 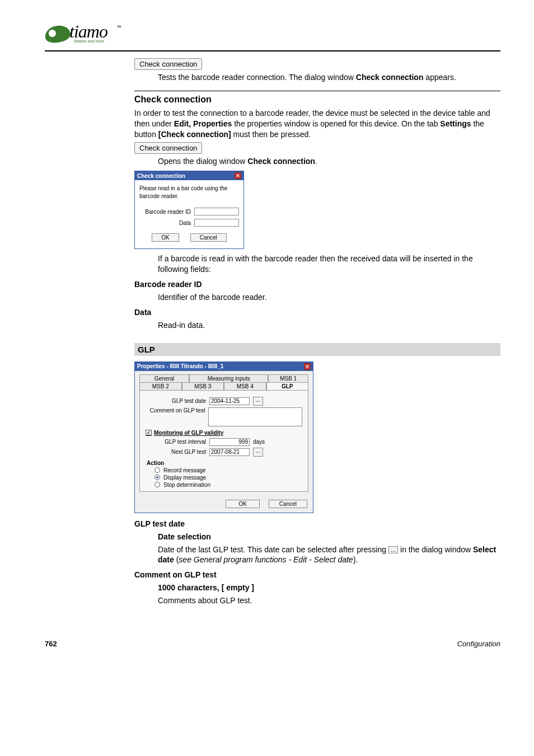 I want to click on check-connection-desc-1: Tests the barcode reader connection. The…, so click(x=329, y=77).